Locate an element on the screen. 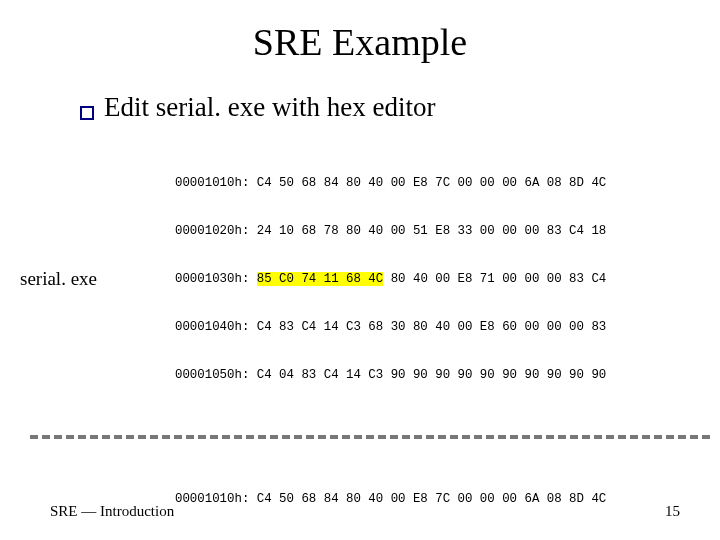 The width and height of the screenshot is (720, 540). hex-row: 00001020h: 24 10 68 78 80 40 00 51 E8 33… is located at coordinates (390, 231).